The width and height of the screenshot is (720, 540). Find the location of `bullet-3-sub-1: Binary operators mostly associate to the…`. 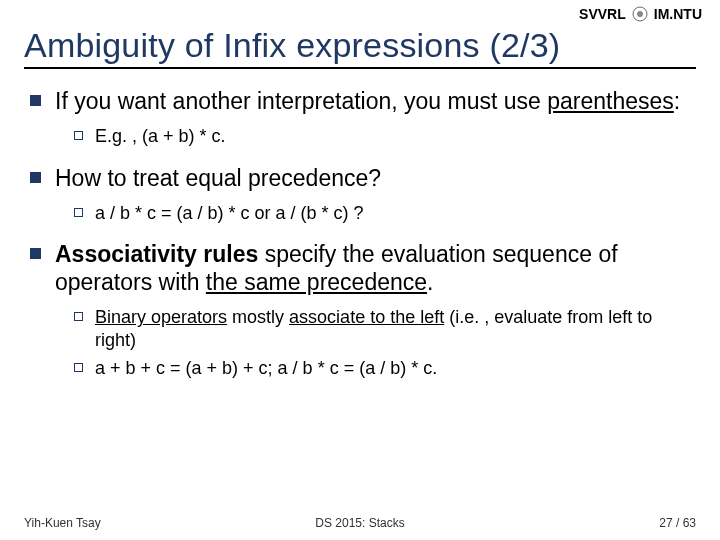

bullet-3-sub-1: Binary operators mostly associate to the… is located at coordinates (385, 328).